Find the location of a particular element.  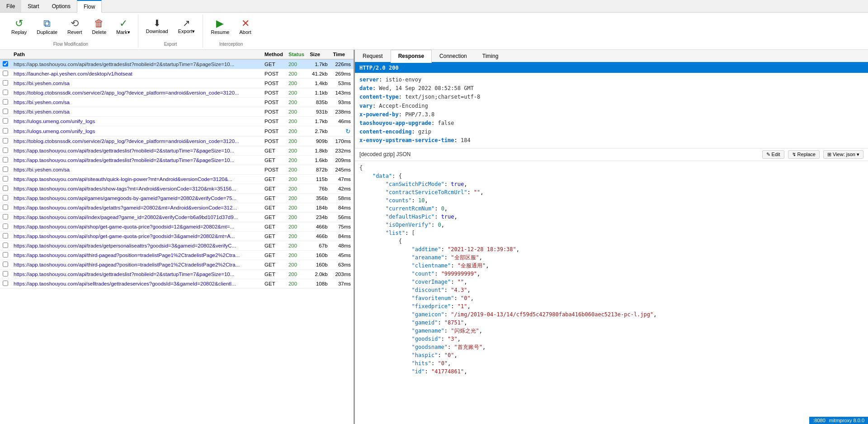

download-button: ⬇ Download is located at coordinates (157, 26).